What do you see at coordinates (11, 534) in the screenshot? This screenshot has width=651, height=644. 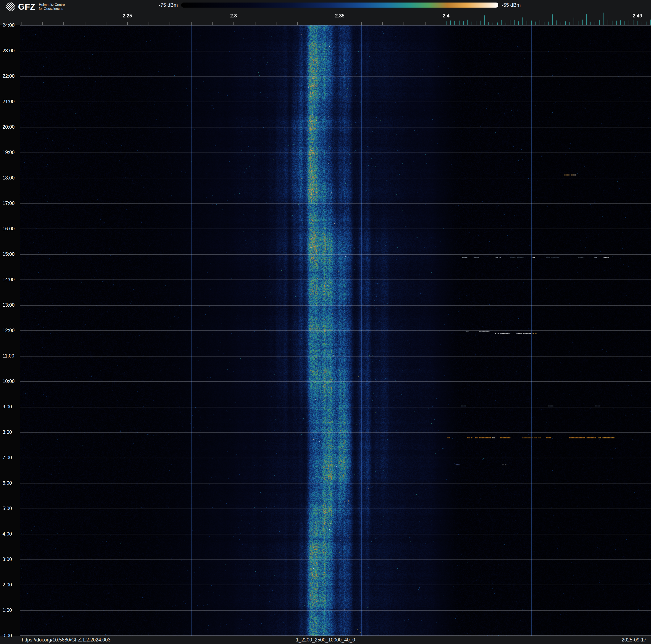 I see `time-tick-label: 4:00` at bounding box center [11, 534].